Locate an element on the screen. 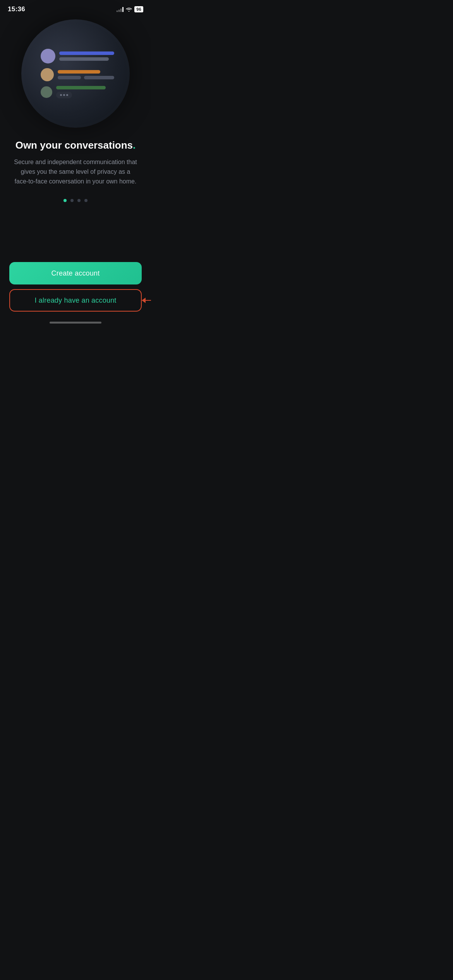 The width and height of the screenshot is (453, 980). arrow-shaft is located at coordinates (148, 300).